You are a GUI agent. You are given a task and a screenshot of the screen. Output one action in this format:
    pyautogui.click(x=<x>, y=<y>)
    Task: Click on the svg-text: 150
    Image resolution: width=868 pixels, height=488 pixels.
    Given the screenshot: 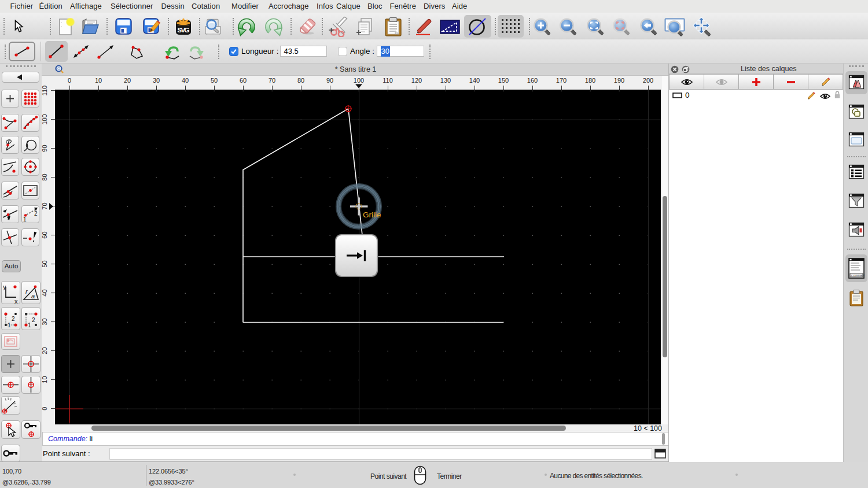 What is the action you would take?
    pyautogui.click(x=503, y=80)
    